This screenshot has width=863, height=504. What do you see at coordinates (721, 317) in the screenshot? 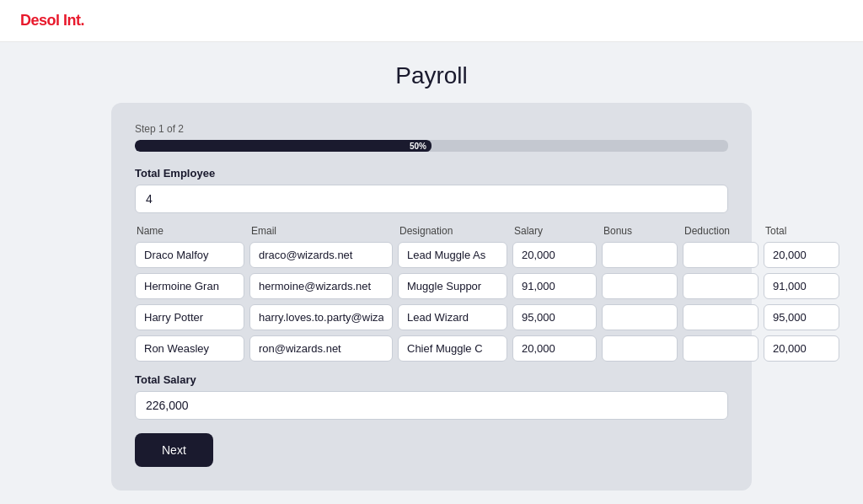
I see `row-2-deduction` at bounding box center [721, 317].